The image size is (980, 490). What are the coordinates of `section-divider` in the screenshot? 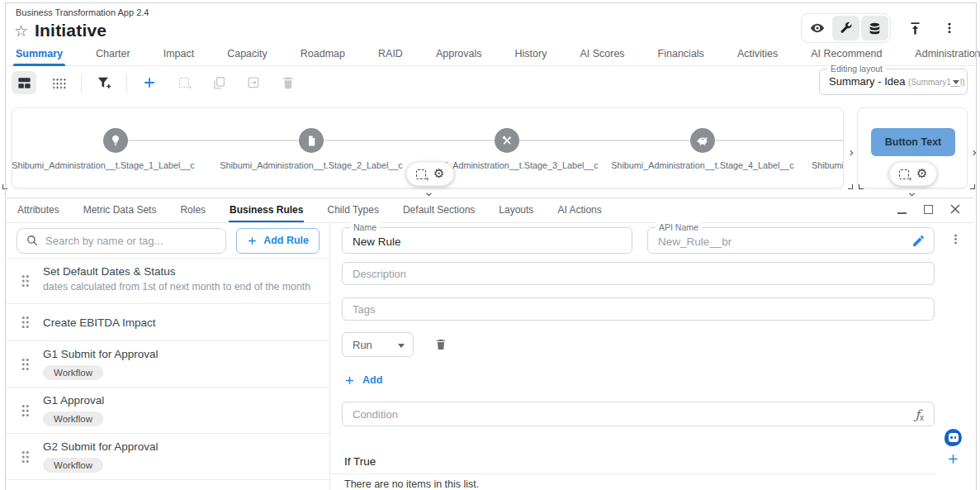 It's located at (632, 474).